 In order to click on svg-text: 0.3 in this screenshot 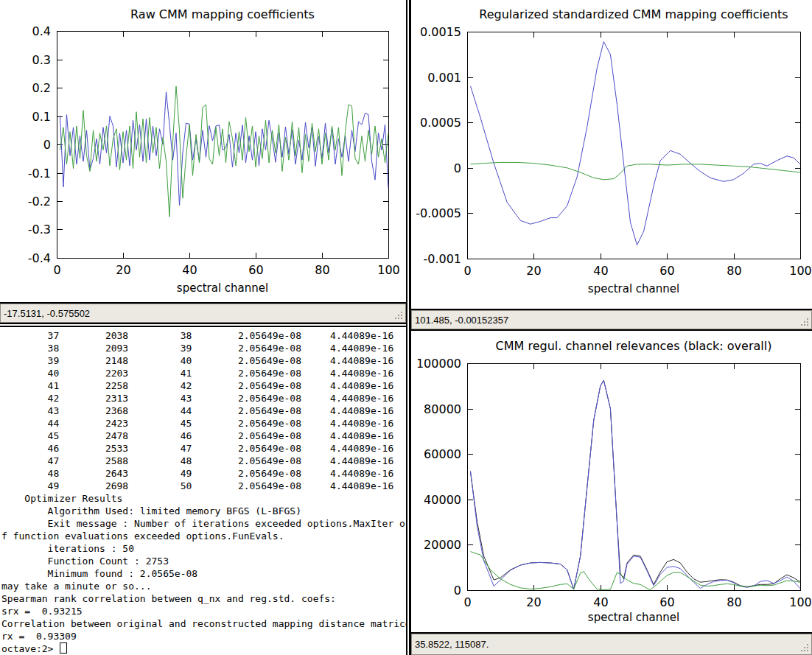, I will do `click(41, 60)`.